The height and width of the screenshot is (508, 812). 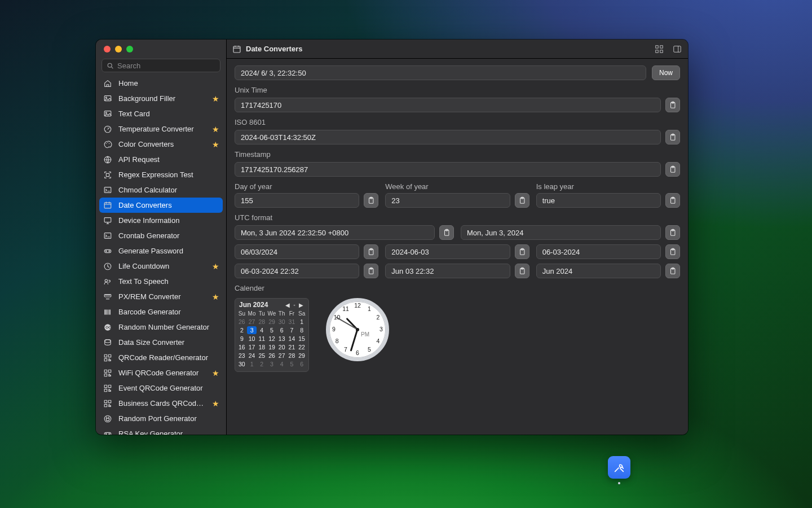 What do you see at coordinates (242, 356) in the screenshot?
I see `calendar-day: 23` at bounding box center [242, 356].